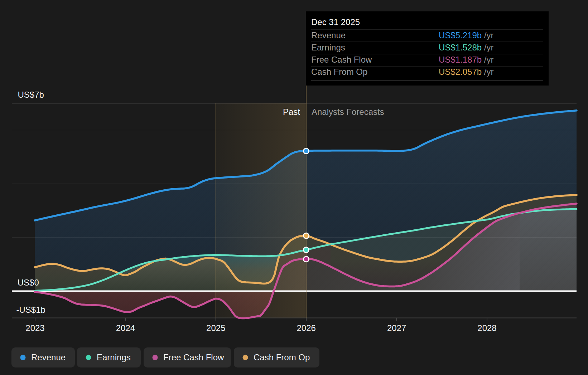 This screenshot has width=588, height=375. Describe the element at coordinates (348, 112) in the screenshot. I see `svg-text: Analysts Forecasts` at that location.